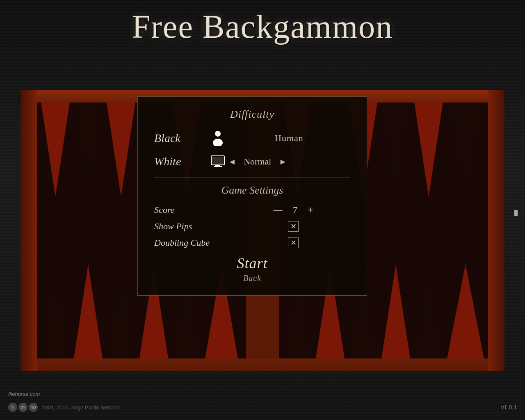  What do you see at coordinates (496, 231) in the screenshot?
I see `board-frame-right` at bounding box center [496, 231].